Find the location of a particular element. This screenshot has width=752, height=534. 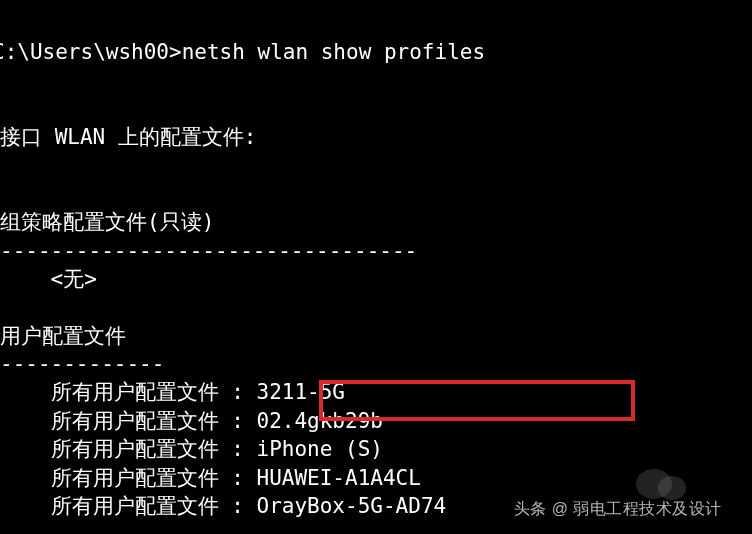

interface-section-header: 接口 WLAN 上的配置文件: is located at coordinates (128, 137).